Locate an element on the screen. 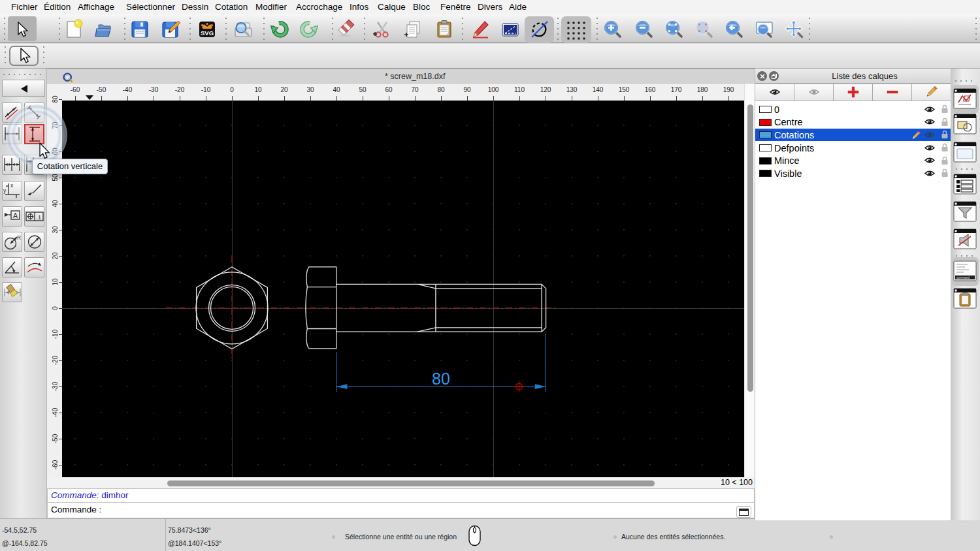  svg-text: y is located at coordinates (5, 191).